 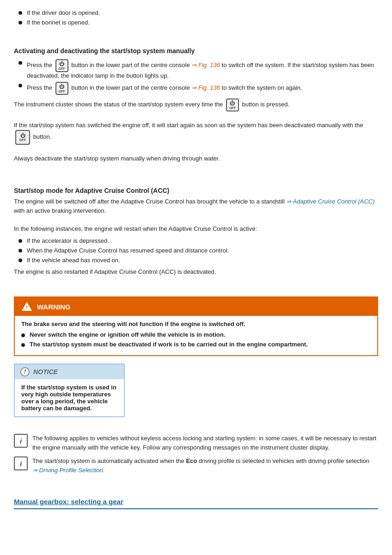 I want to click on acc-para2: In the following instances, the engine w…, so click(x=196, y=229).